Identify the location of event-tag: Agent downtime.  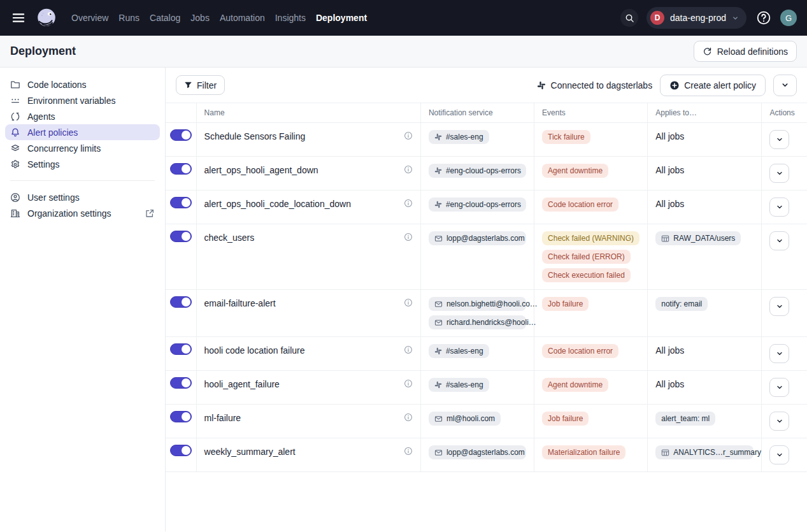
(575, 385).